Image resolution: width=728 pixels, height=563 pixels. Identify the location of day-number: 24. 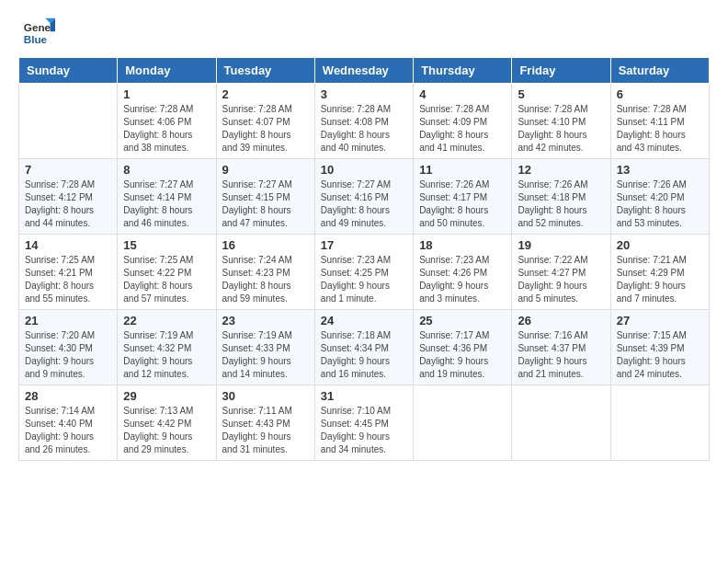
(364, 320).